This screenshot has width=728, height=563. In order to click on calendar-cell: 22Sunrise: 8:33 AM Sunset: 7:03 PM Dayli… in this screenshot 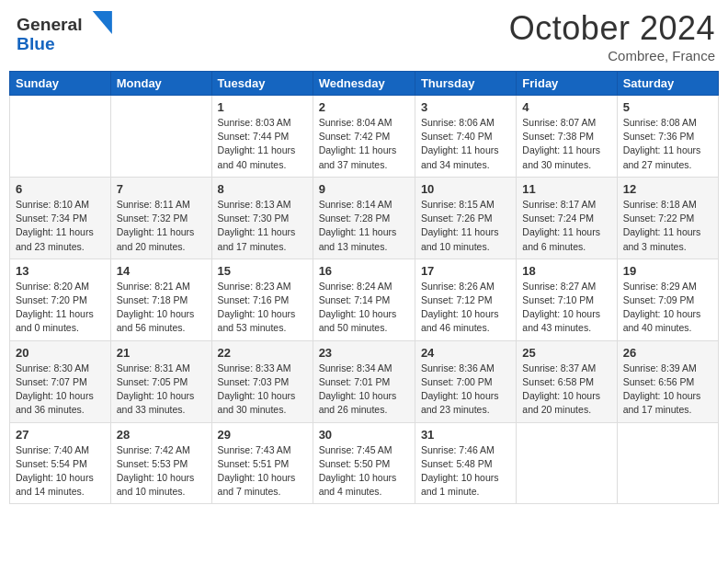, I will do `click(262, 381)`.